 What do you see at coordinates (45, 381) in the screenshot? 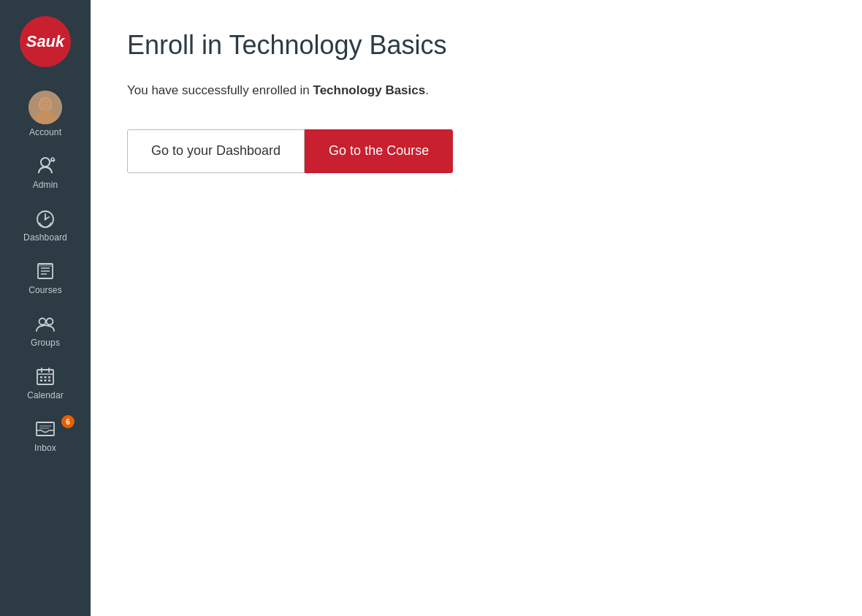
I see `sidebar-item-calendar: Calendar` at bounding box center [45, 381].